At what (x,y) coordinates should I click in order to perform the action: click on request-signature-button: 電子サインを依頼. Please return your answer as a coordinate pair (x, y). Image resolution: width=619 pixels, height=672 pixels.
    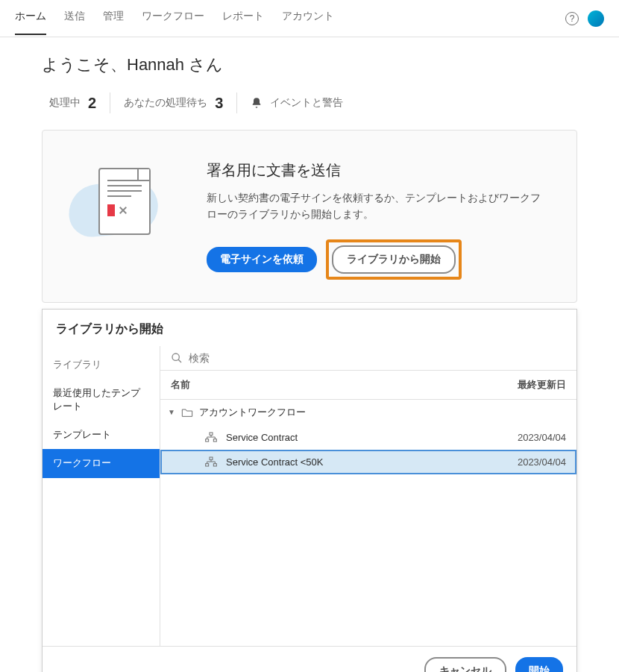
    Looking at the image, I should click on (262, 260).